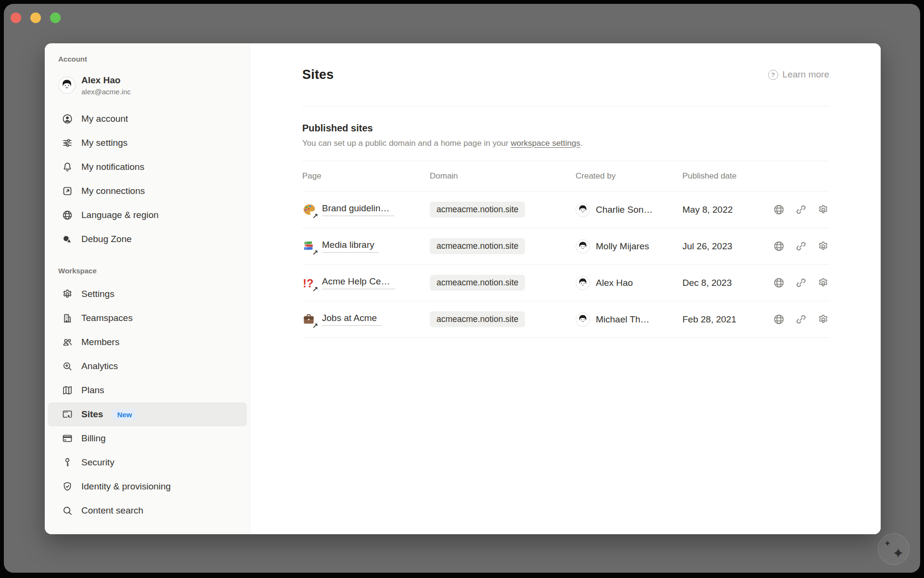 This screenshot has width=924, height=578. What do you see at coordinates (36, 18) in the screenshot?
I see `minimize-button` at bounding box center [36, 18].